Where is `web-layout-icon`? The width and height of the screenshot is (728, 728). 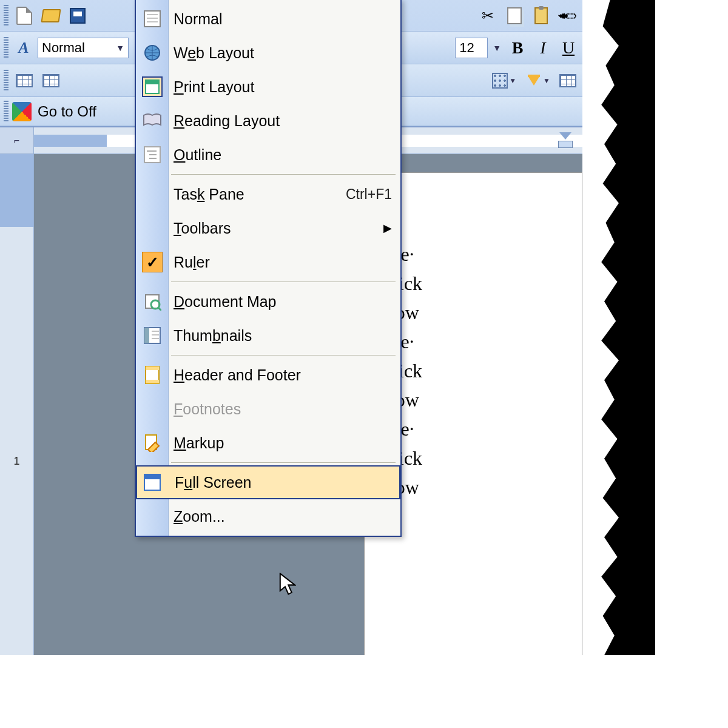 web-layout-icon is located at coordinates (152, 53).